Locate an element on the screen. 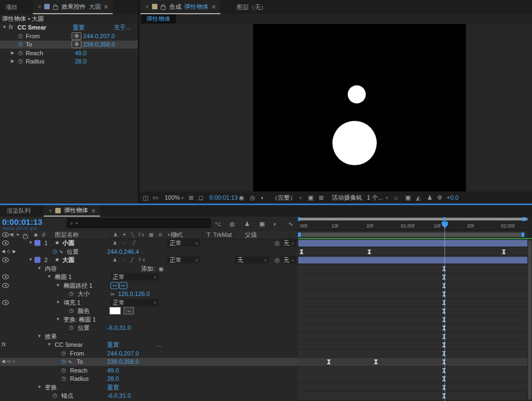 This screenshot has height=401, width=532. tab-timeline-comp: × 弹性物体 ≡ is located at coordinates (72, 211).